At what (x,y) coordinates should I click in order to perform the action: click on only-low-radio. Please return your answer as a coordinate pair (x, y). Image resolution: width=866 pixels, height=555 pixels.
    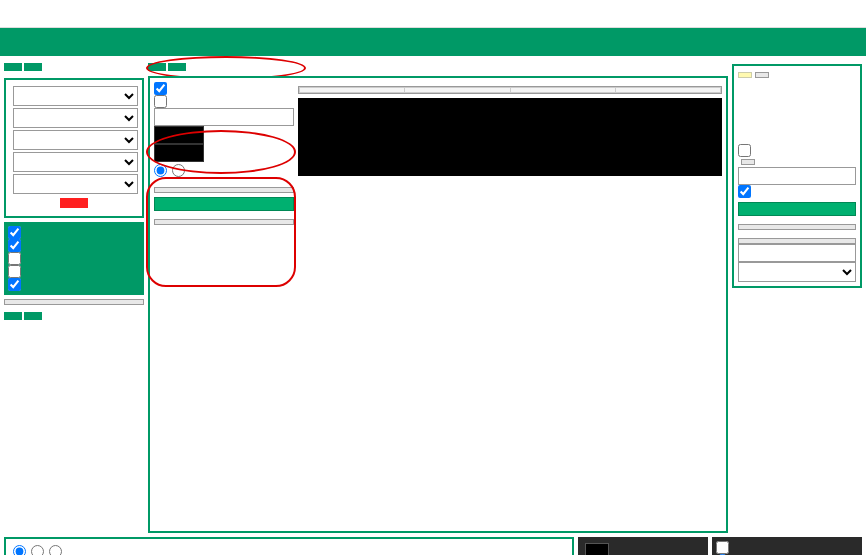
    Looking at the image, I should click on (20, 550).